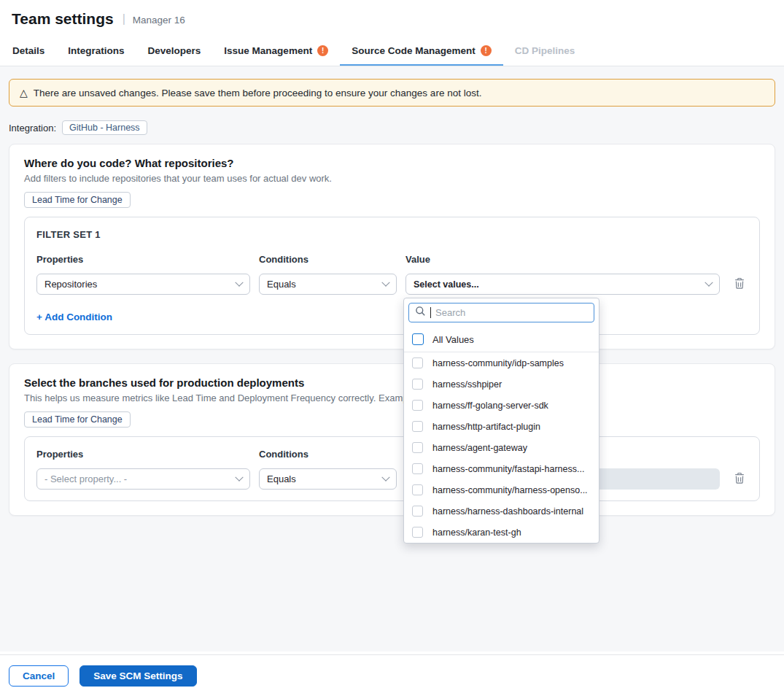 This screenshot has height=696, width=784. I want to click on branches-card-subtitle: This helps us measure metrics like Lead …, so click(392, 398).